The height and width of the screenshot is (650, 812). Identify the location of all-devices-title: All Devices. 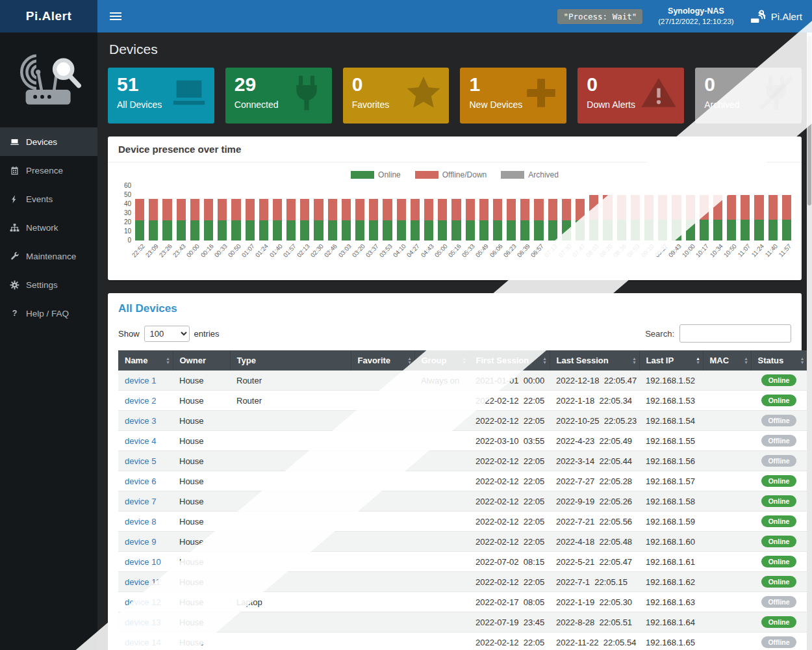
(455, 309).